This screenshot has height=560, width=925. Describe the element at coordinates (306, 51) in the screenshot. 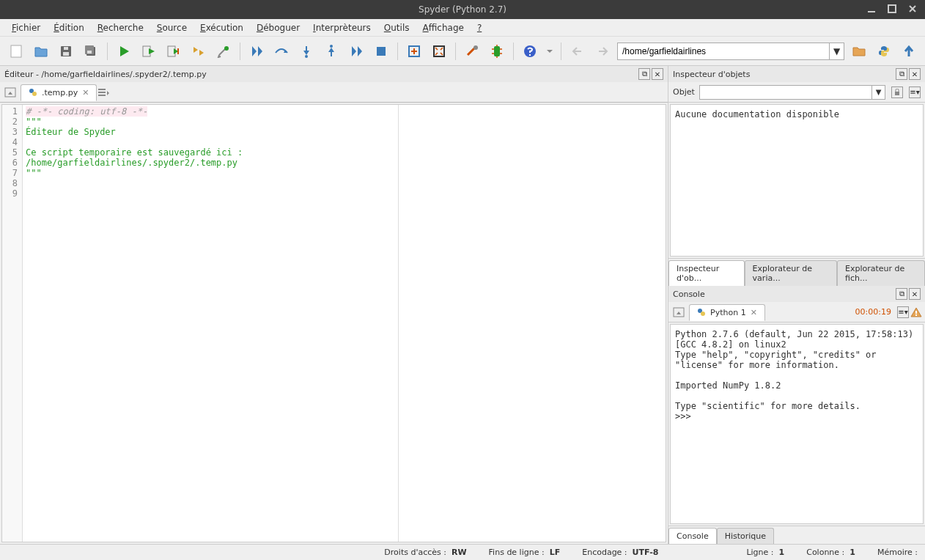

I see `debug-step-into-button` at that location.